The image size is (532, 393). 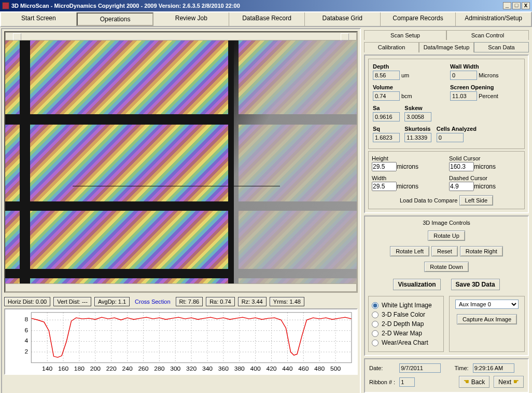 What do you see at coordinates (190, 302) in the screenshot?
I see `rt-metric: Rt: 7.86` at bounding box center [190, 302].